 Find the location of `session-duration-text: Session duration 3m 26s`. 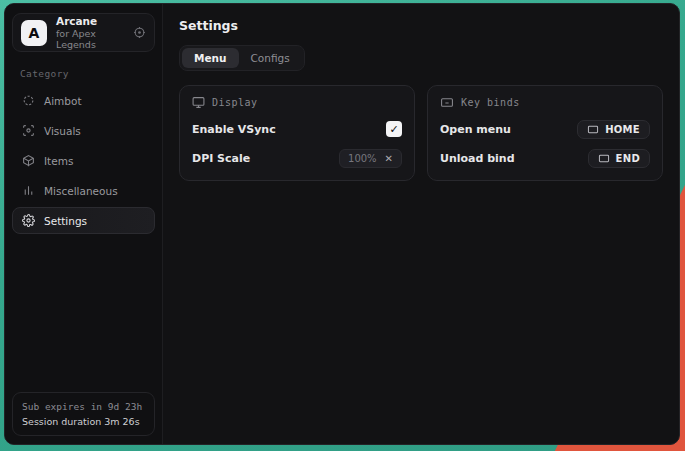

session-duration-text: Session duration 3m 26s is located at coordinates (84, 422).